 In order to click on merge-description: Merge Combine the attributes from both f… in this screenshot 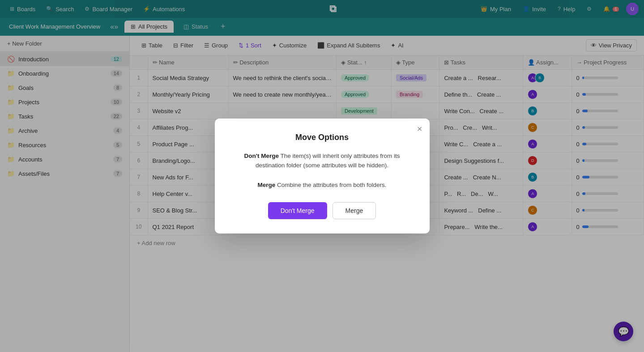, I will do `click(322, 185)`.